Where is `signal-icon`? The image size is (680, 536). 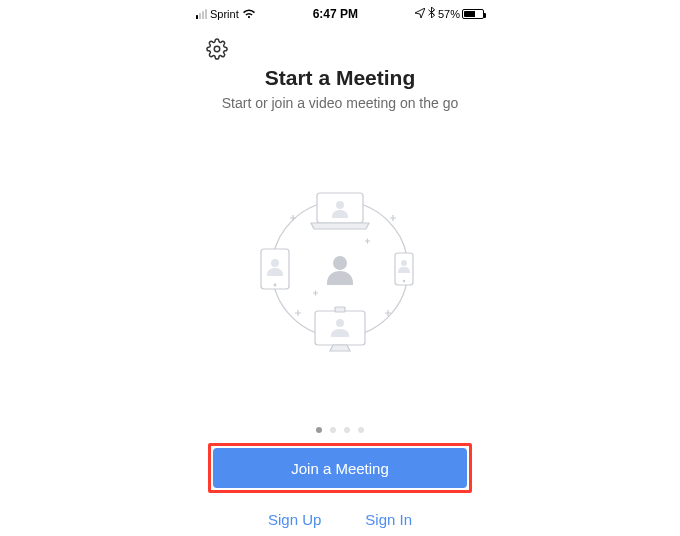 signal-icon is located at coordinates (202, 14).